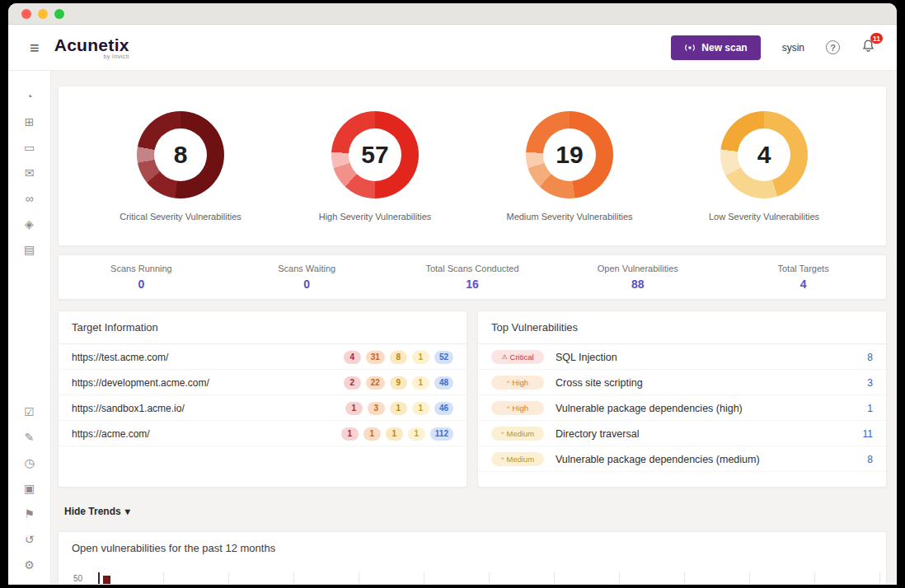 The image size is (905, 588). Describe the element at coordinates (473, 576) in the screenshot. I see `trends-chart: 50` at that location.